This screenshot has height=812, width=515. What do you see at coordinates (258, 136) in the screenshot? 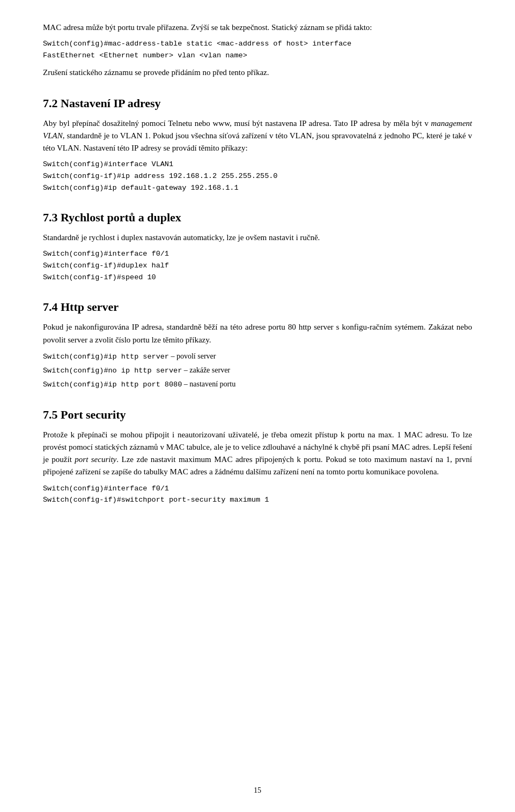
I see `section-72-para1: Aby byl přepínač dosažitelný pomocí Teln…` at bounding box center [258, 136].